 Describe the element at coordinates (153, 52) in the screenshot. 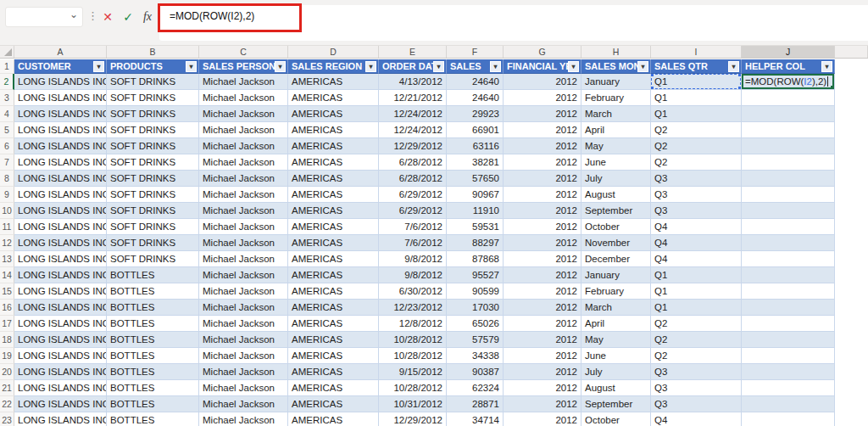

I see `column-letter-B: B` at that location.